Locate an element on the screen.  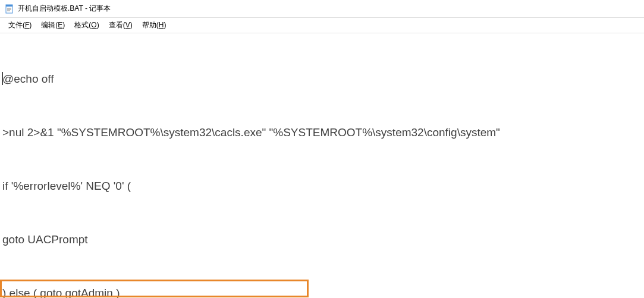
menu-edit: 编辑(E) is located at coordinates (53, 25).